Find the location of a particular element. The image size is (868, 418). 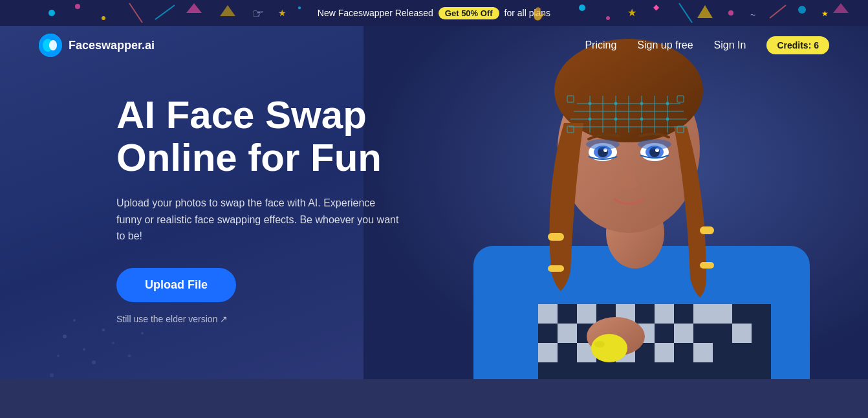

elder-version-link: Still use the elder version ↗ is located at coordinates (259, 319).